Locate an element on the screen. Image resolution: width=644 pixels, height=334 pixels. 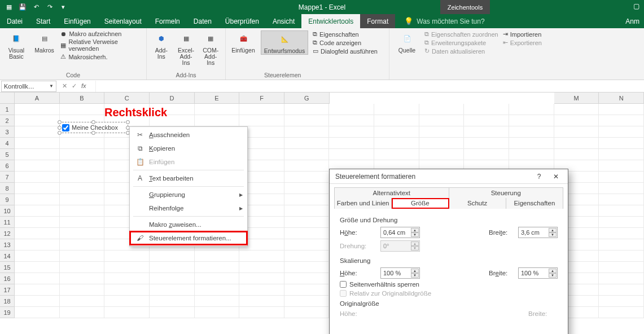
checkbox-control: Meine Checkbox is located at coordinates (94, 128).